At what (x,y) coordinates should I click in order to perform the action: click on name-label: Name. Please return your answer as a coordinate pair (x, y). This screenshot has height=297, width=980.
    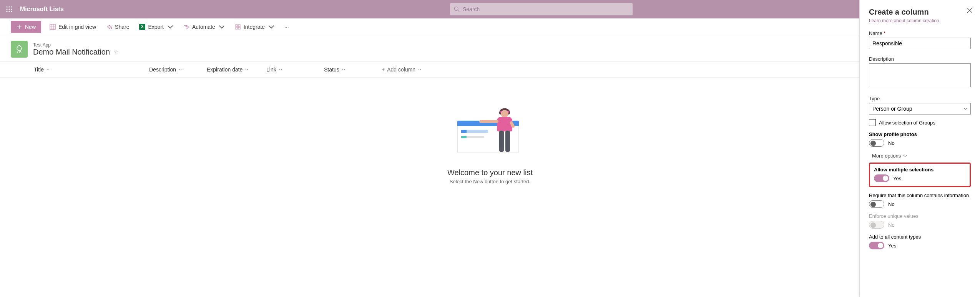
    Looking at the image, I should click on (920, 33).